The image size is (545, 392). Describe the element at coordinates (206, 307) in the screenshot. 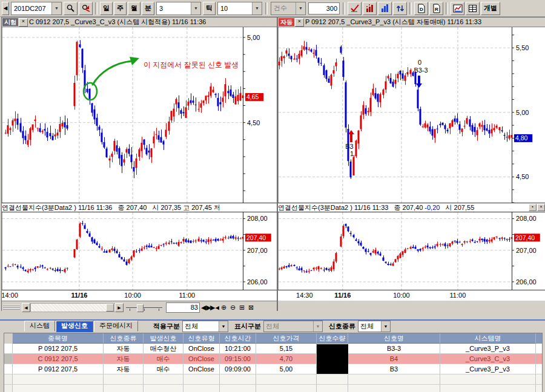

I see `expand-horizontal-icon: ◀▶` at that location.